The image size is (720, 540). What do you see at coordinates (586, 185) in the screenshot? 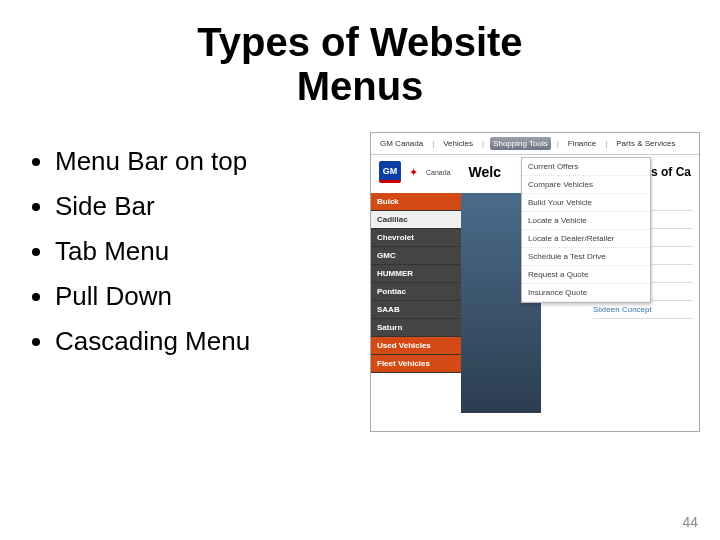
I see `dropdown-item: Compare Vehicles` at bounding box center [586, 185].